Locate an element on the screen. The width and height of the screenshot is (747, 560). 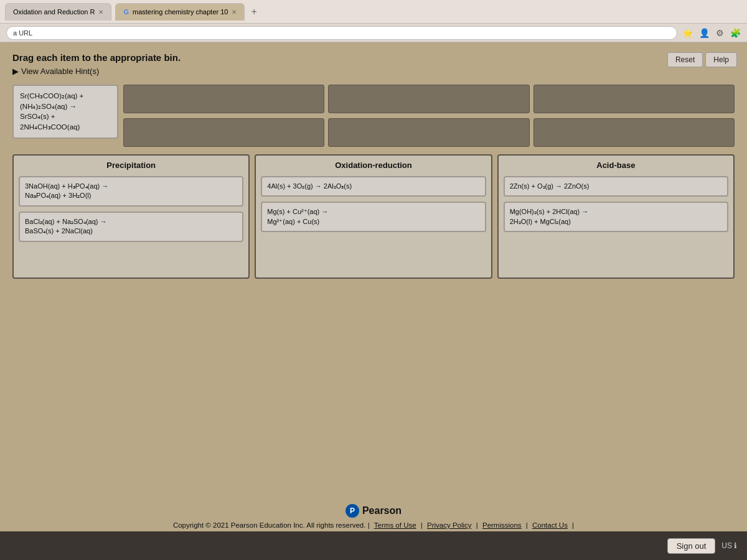
address-bar-row: ⭐ 👤 ⚙ 🧩 is located at coordinates (374, 33).